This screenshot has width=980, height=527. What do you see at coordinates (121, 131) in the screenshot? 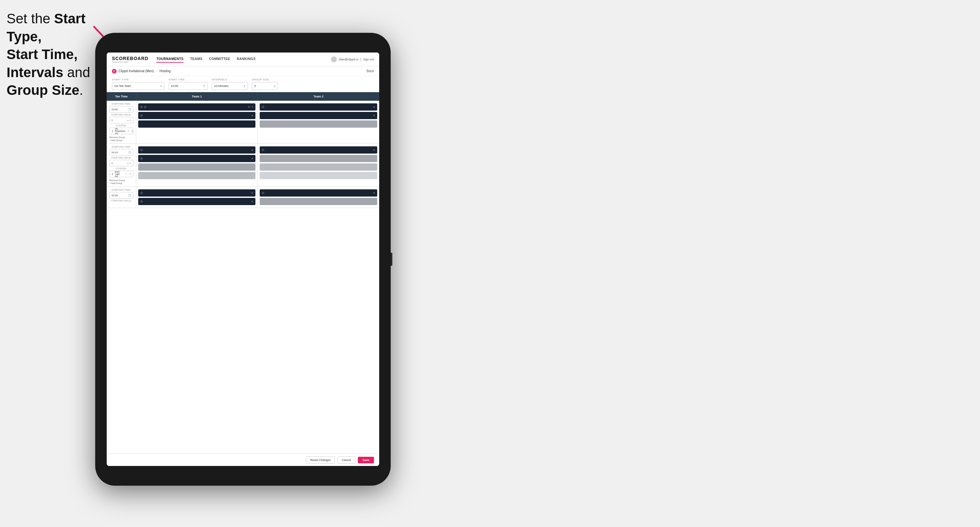
I see `course-badge-1: 🏌 (A) Peachtree GC ✕ ▼` at bounding box center [121, 131].